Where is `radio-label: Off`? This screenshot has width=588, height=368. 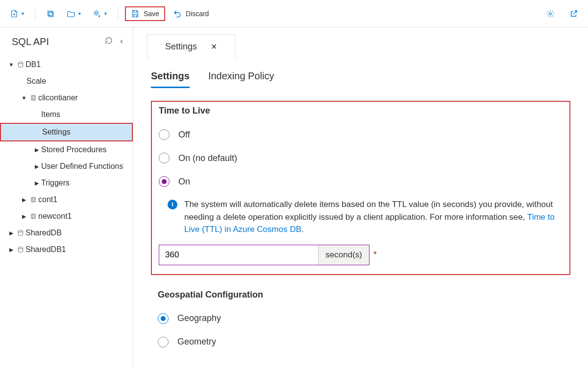
radio-label: Off is located at coordinates (184, 135).